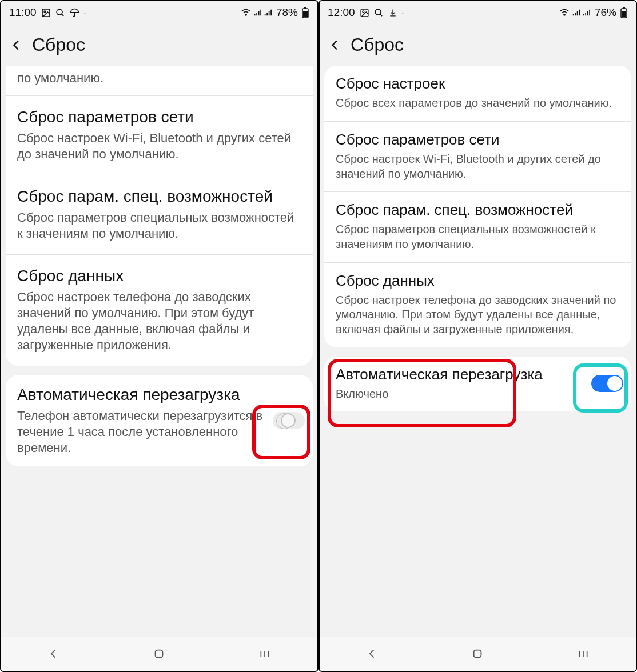  I want to click on auto-restart-row: Автоматическая перезагрузка Телефон авто…, so click(159, 421).